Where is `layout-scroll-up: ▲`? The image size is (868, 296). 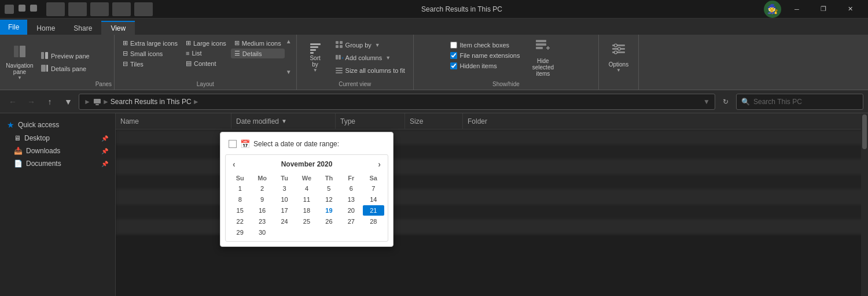
layout-scroll-up: ▲ is located at coordinates (289, 42).